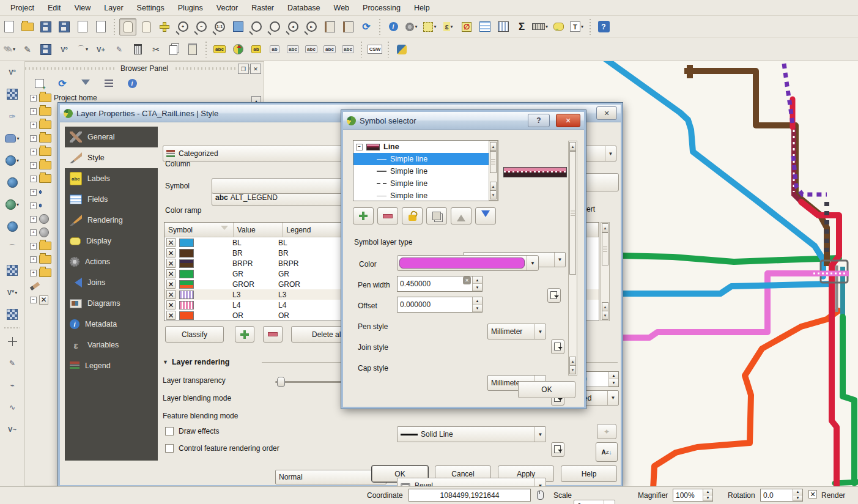  Describe the element at coordinates (448, 27) in the screenshot. I see `select-by-expression-button: ε▾` at that location.